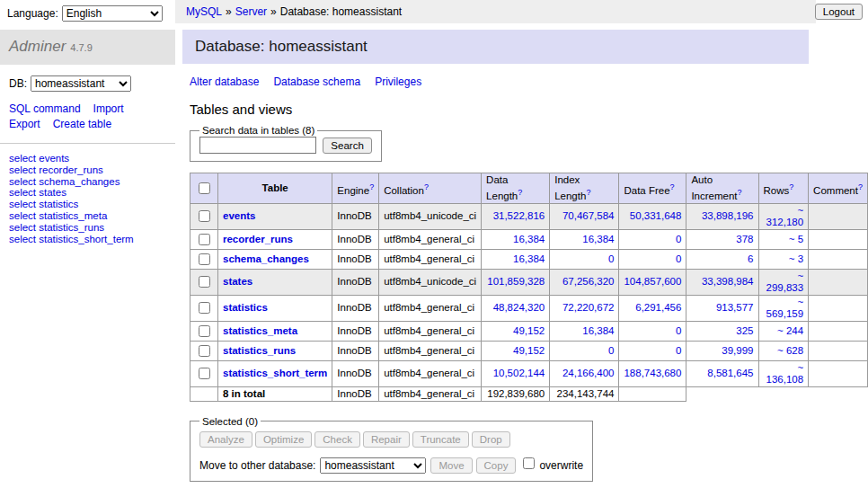 The height and width of the screenshot is (488, 868). What do you see at coordinates (744, 239) in the screenshot?
I see `auto-increment-link: 378` at bounding box center [744, 239].